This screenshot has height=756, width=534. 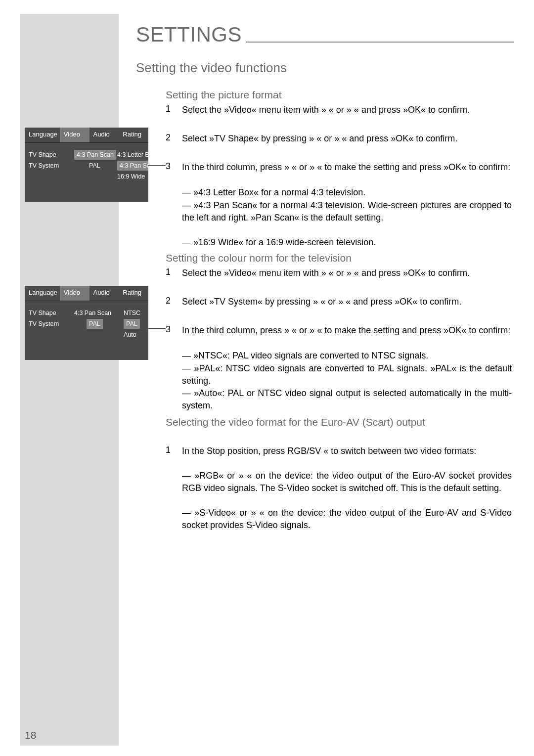 What do you see at coordinates (130, 335) in the screenshot?
I see `osd-option: Auto` at bounding box center [130, 335].